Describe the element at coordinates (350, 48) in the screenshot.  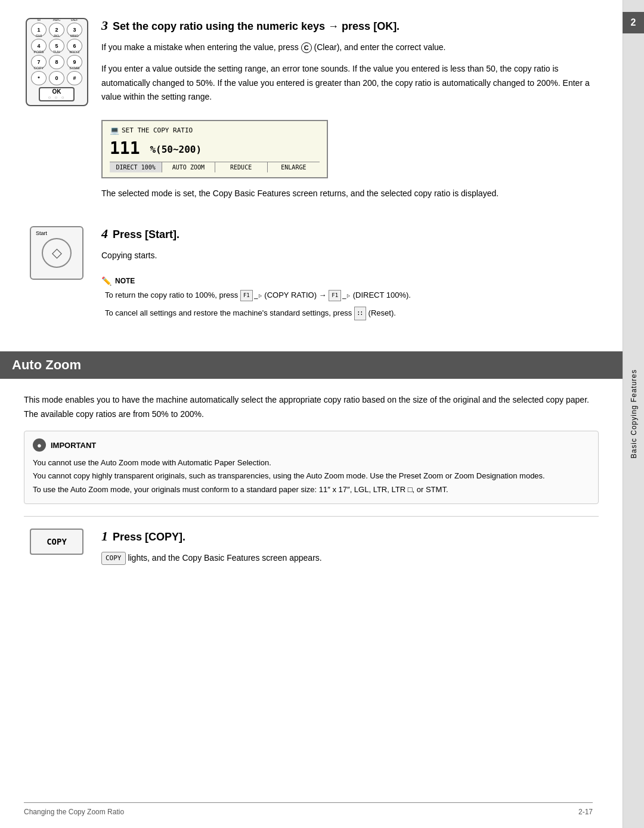
I see `step3-para1: If you make a mistake when entering the …` at that location.